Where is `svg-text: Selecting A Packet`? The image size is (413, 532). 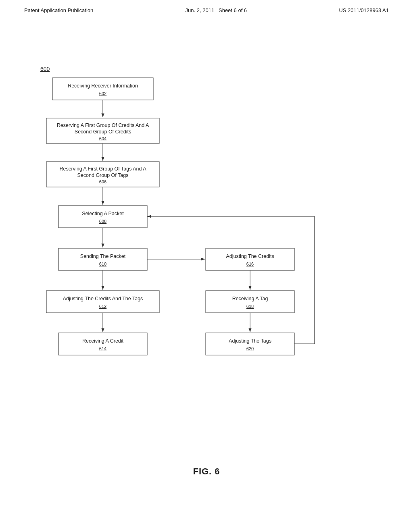
svg-text: Selecting A Packet is located at coordinates (103, 214).